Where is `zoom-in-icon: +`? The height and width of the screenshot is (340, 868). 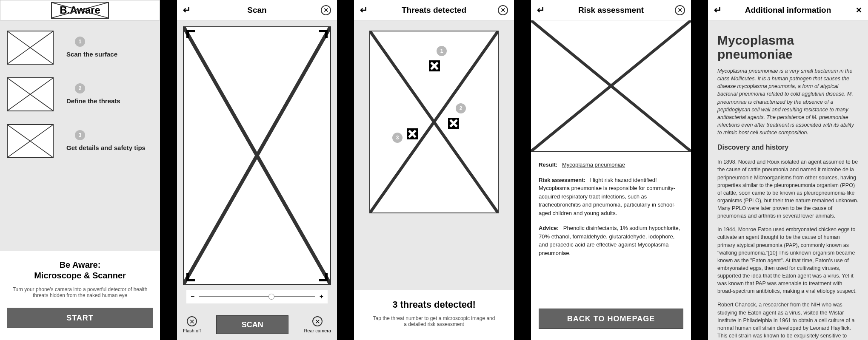 zoom-in-icon: + is located at coordinates (322, 297).